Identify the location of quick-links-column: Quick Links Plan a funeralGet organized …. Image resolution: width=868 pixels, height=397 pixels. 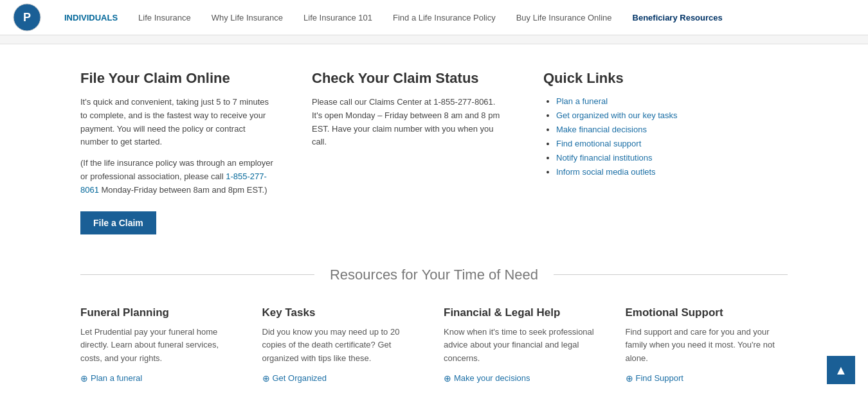
(665, 152).